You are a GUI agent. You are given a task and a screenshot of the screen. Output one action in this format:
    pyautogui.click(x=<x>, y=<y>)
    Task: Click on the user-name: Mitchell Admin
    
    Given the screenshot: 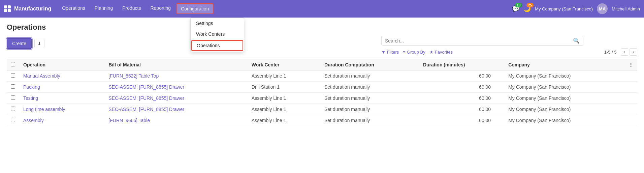 What is the action you would take?
    pyautogui.click(x=626, y=9)
    